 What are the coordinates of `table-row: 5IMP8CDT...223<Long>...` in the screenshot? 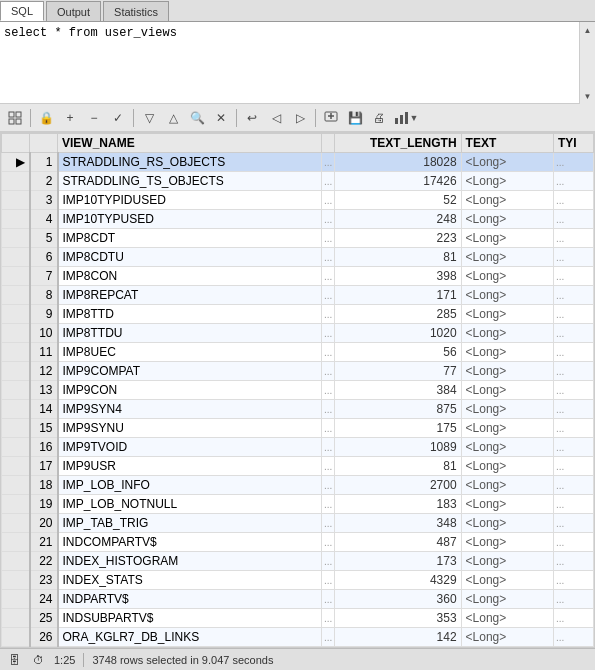 It's located at (298, 238).